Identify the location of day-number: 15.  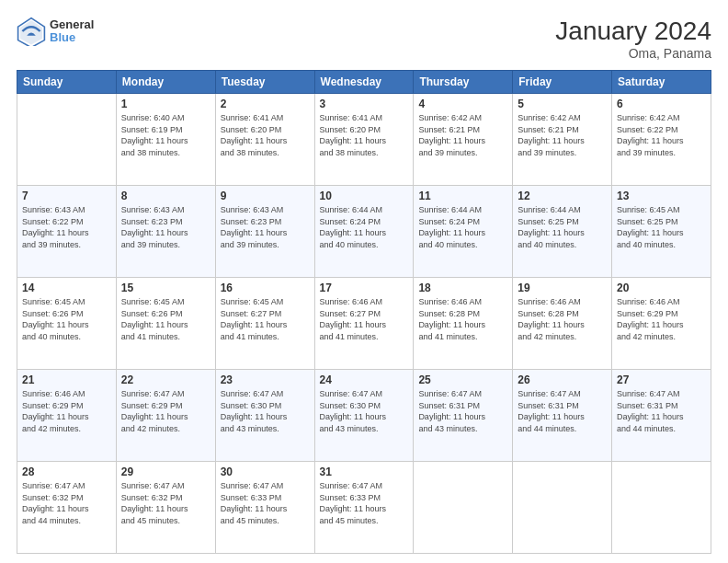
(165, 288).